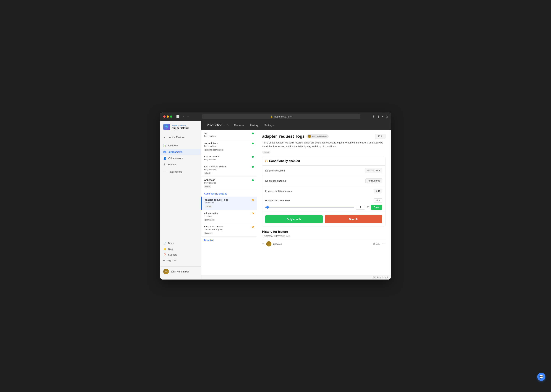  What do you see at coordinates (172, 165) in the screenshot?
I see `sidebar-label-settings: Settings` at bounding box center [172, 165].